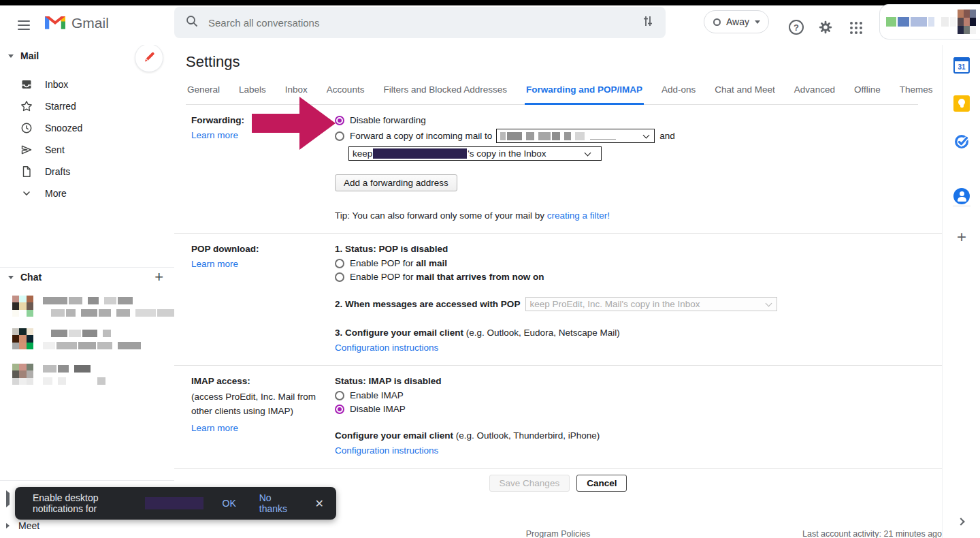 The height and width of the screenshot is (538, 980). Describe the element at coordinates (648, 22) in the screenshot. I see `search-options-icon` at that location.